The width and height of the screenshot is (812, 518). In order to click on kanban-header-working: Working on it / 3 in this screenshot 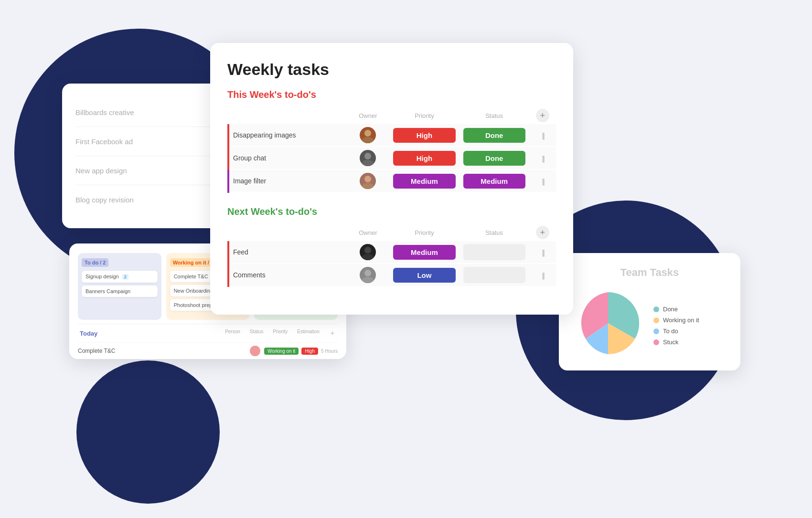, I will do `click(193, 263)`.